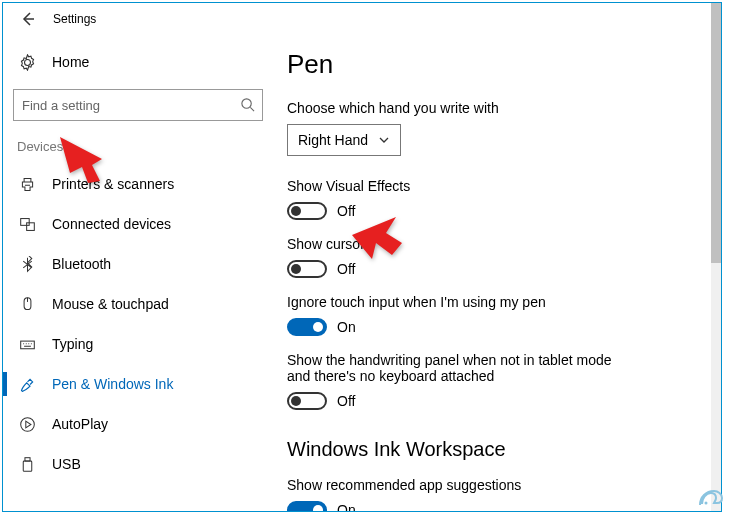 This screenshot has width=730, height=517. I want to click on hand-dropdown: Right Hand, so click(344, 140).